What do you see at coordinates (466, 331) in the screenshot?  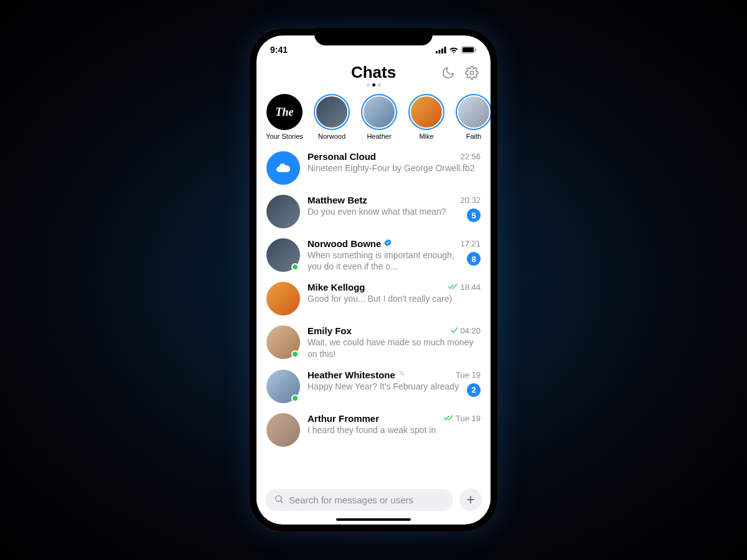 I see `chat-time: 04:20` at bounding box center [466, 331].